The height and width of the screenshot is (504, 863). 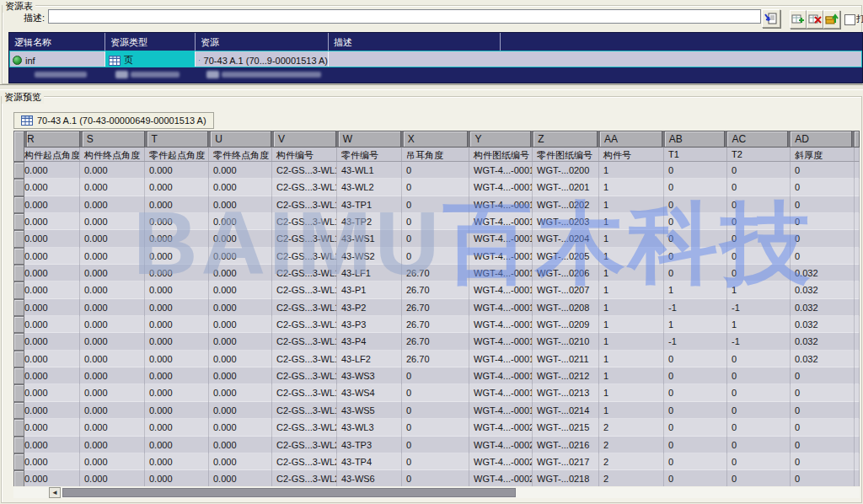 I want to click on column-header: 构件终点角度, so click(x=113, y=154).